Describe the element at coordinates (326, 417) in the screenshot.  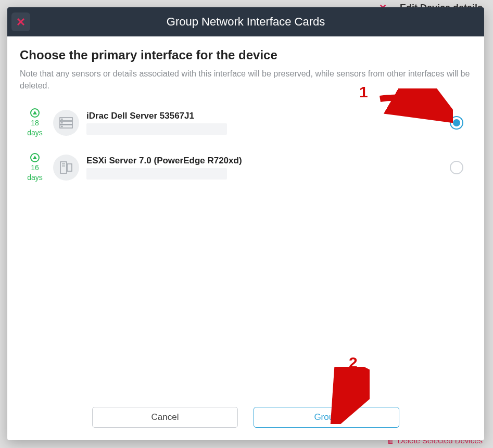
I see `group-button: Group` at that location.